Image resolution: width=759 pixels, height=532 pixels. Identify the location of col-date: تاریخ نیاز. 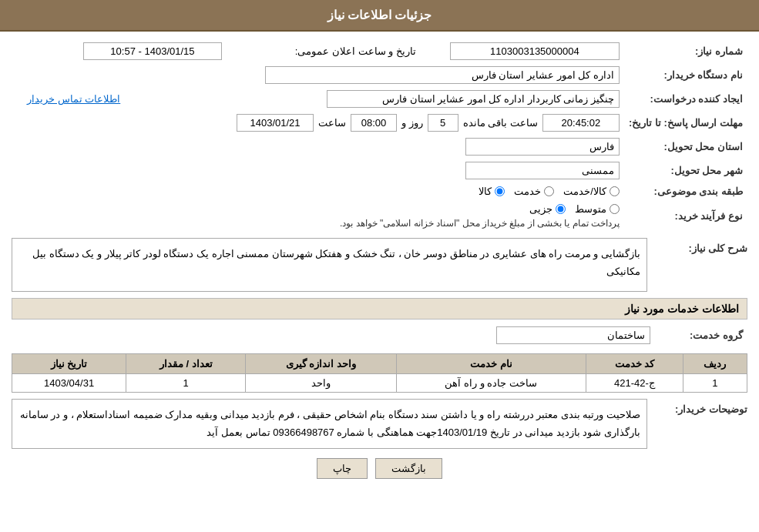
(69, 364).